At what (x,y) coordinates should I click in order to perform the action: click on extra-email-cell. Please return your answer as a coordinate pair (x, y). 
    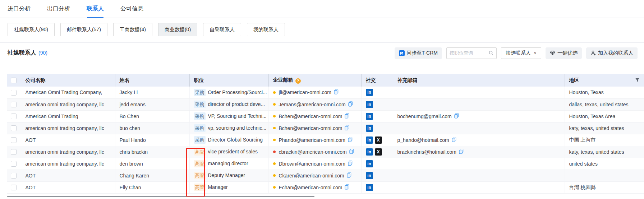
    Looking at the image, I should click on (479, 188).